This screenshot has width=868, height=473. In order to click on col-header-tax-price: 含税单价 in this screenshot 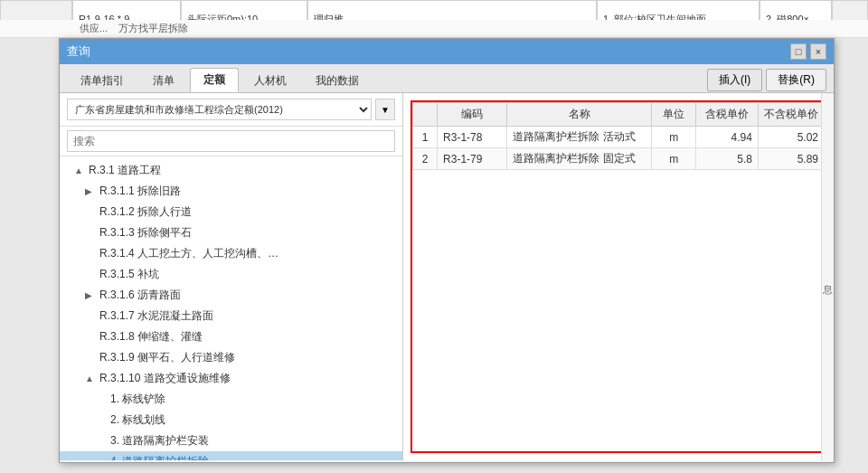, I will do `click(727, 115)`.